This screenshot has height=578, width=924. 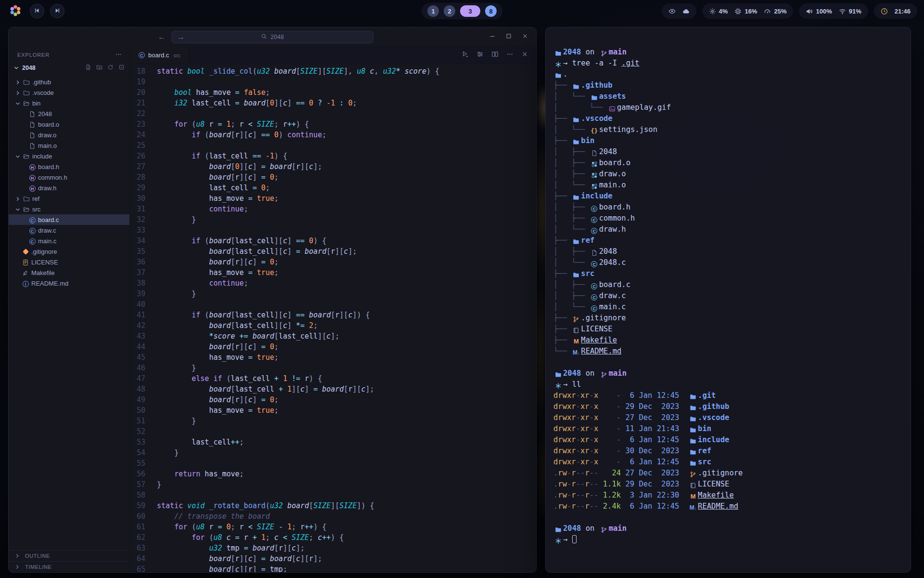 What do you see at coordinates (346, 262) in the screenshot?
I see `code-line: board[r][c] = 0;` at bounding box center [346, 262].